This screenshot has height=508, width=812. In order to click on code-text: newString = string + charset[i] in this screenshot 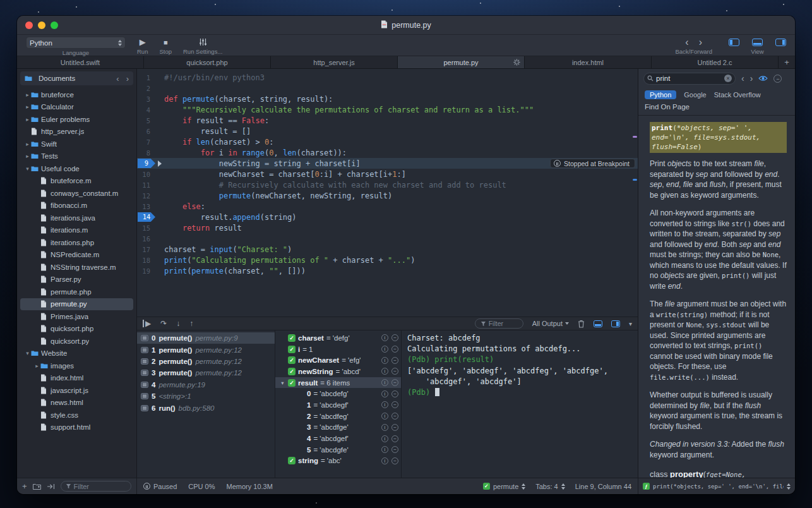, I will do `click(258, 164)`.